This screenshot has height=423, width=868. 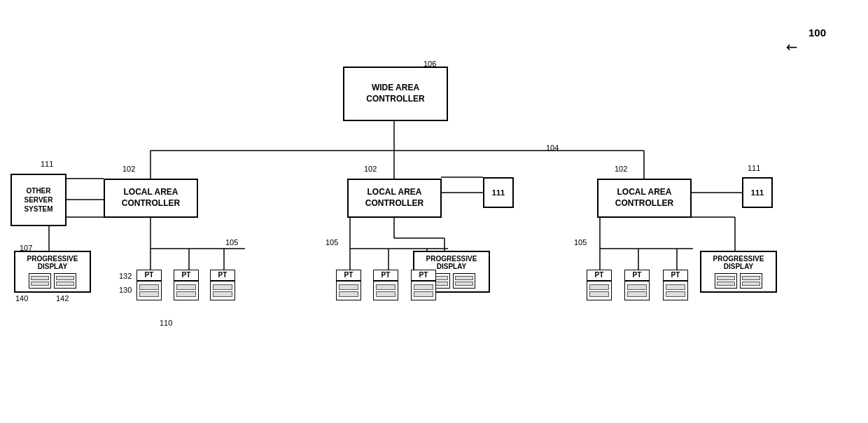 I want to click on pt-group-3a: PT, so click(x=599, y=285).